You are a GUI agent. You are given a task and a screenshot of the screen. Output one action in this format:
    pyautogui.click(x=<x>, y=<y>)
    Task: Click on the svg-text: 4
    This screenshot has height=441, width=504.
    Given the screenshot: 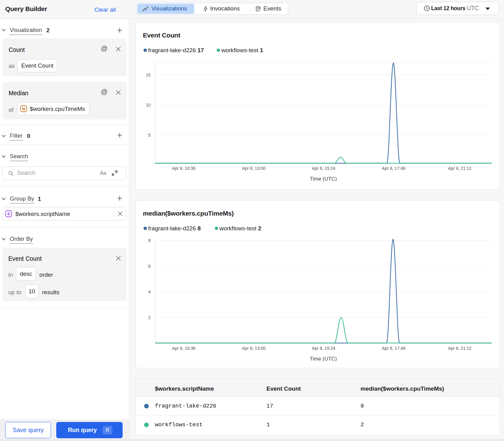 What is the action you would take?
    pyautogui.click(x=149, y=292)
    